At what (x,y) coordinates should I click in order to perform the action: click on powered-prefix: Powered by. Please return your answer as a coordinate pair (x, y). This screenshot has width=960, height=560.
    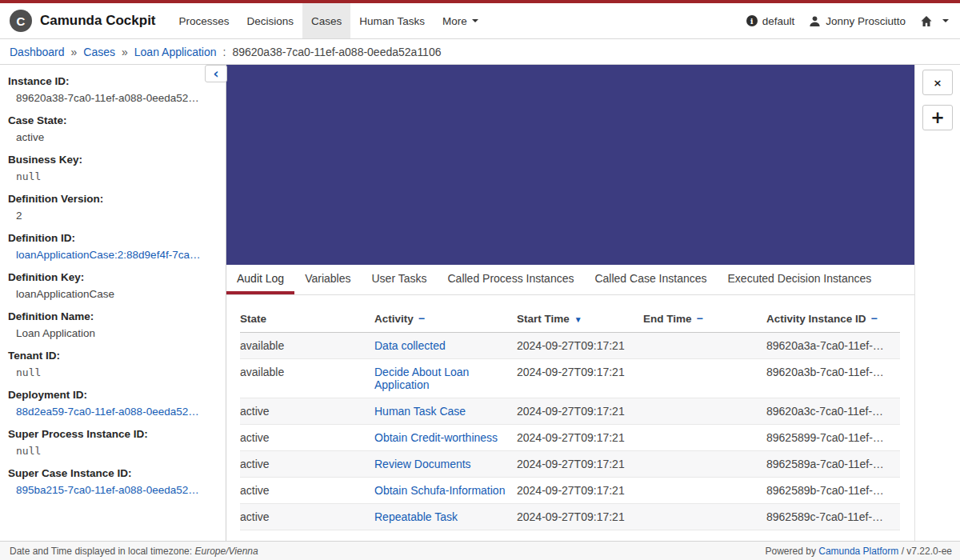
    Looking at the image, I should click on (790, 551).